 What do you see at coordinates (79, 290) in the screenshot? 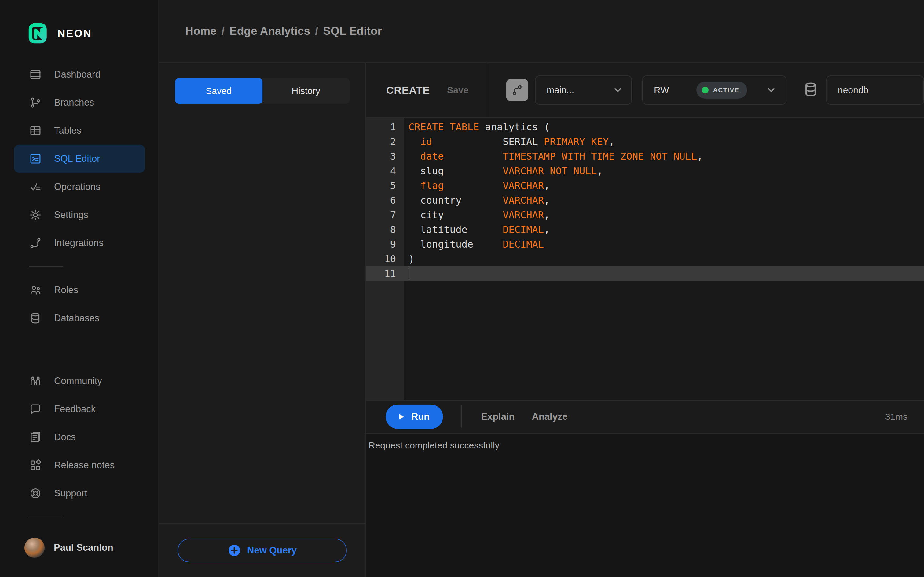
I see `sidebar-item-roles: Roles` at bounding box center [79, 290].